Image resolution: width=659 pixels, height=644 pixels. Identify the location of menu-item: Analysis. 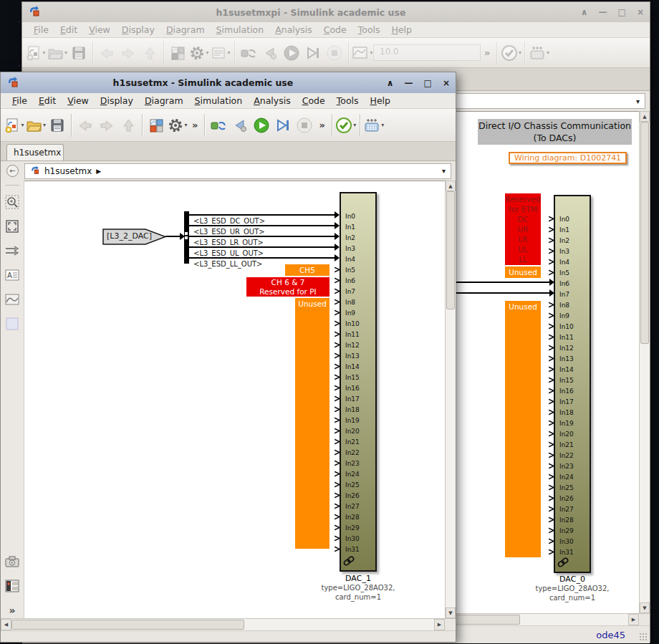
(294, 30).